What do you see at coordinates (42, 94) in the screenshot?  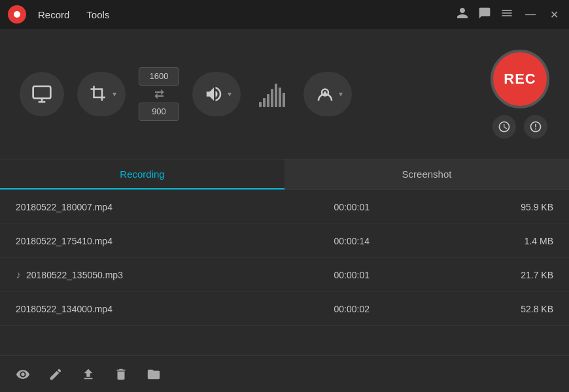 I see `screen-capture-button` at bounding box center [42, 94].